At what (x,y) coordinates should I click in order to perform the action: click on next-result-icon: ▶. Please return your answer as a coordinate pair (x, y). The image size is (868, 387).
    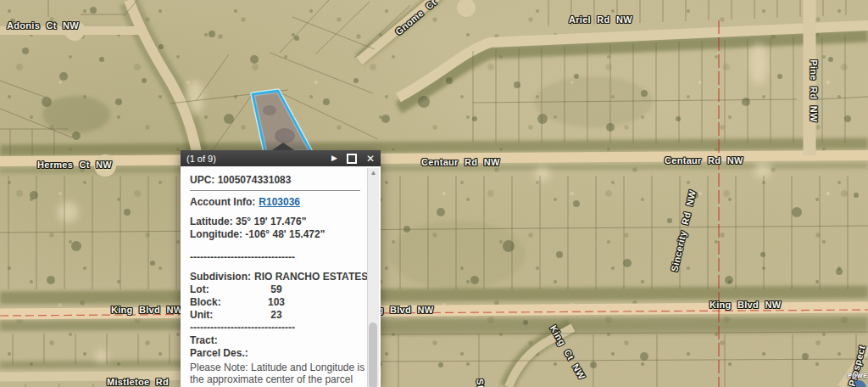
    Looking at the image, I should click on (334, 158).